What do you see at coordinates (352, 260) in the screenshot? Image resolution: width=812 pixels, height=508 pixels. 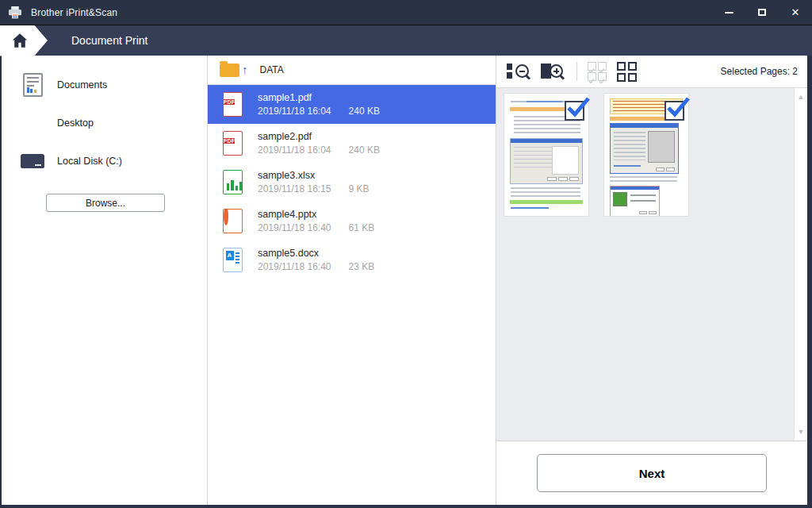 I see `file-row-sample5-docx: A sample5.docx 2019/11/18 16:4023 KB` at bounding box center [352, 260].